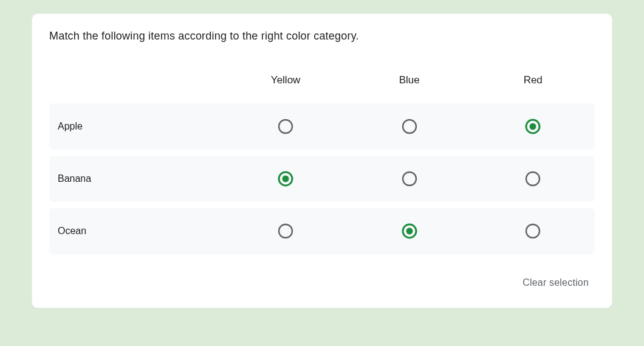 The width and height of the screenshot is (644, 346). Describe the element at coordinates (322, 179) in the screenshot. I see `grid-row: Banana` at that location.